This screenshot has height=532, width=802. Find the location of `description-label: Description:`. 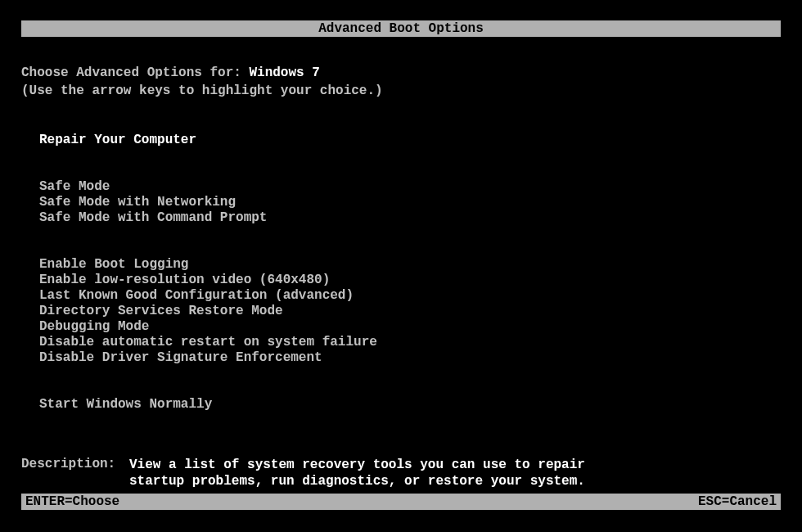

description-label: Description: is located at coordinates (75, 473).